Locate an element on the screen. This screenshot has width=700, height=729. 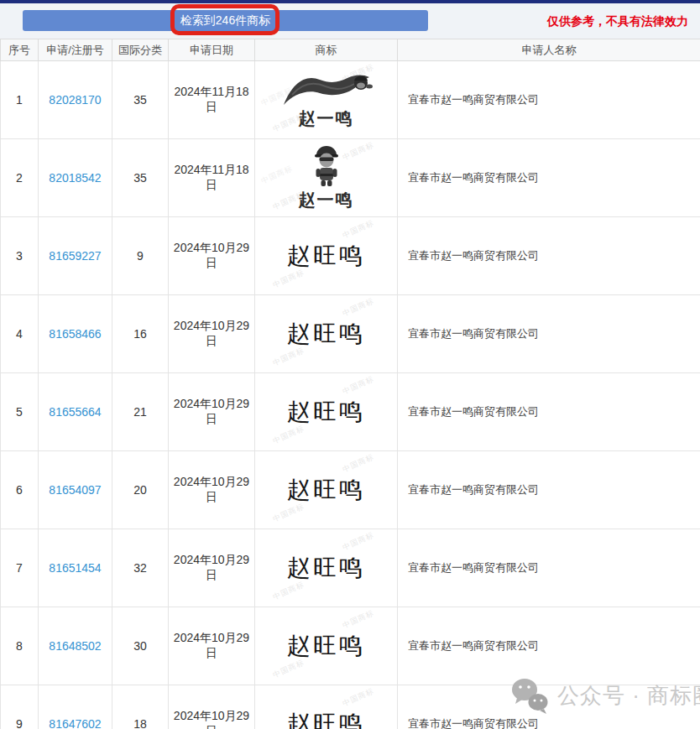
row-index: 8 is located at coordinates (20, 646).